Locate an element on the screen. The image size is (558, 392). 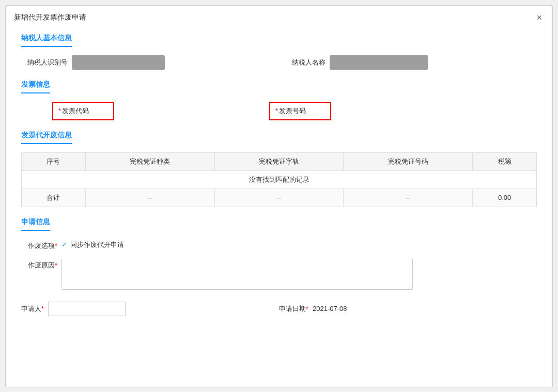
col-header-track: 完税凭证字轨 is located at coordinates (279, 161).